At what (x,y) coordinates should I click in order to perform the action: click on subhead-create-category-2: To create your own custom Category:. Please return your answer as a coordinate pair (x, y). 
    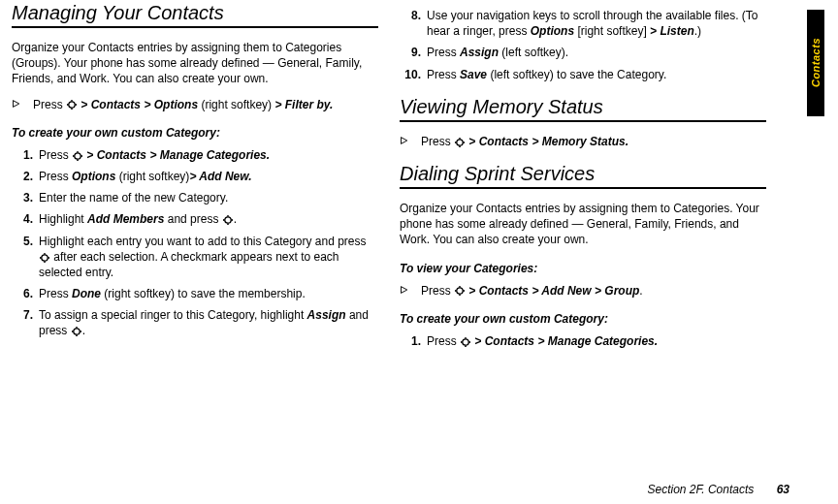
    Looking at the image, I should click on (583, 319).